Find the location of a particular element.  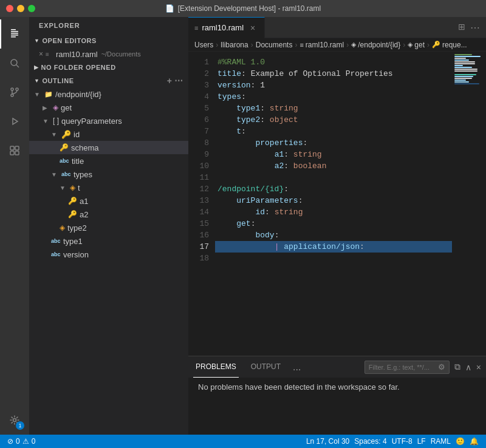

face-icon: 🙂 is located at coordinates (460, 441).